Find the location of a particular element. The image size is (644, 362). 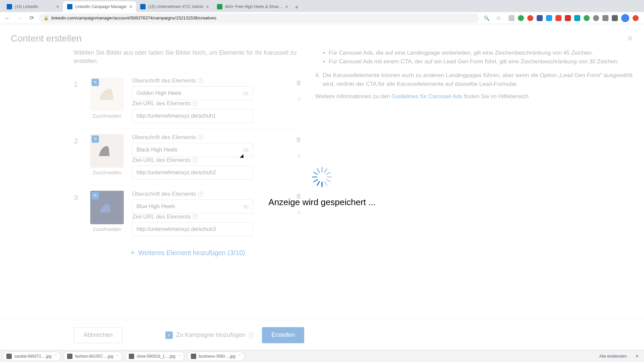

help-text: Die Karussellelemente können auch zu and… is located at coordinates (478, 80).